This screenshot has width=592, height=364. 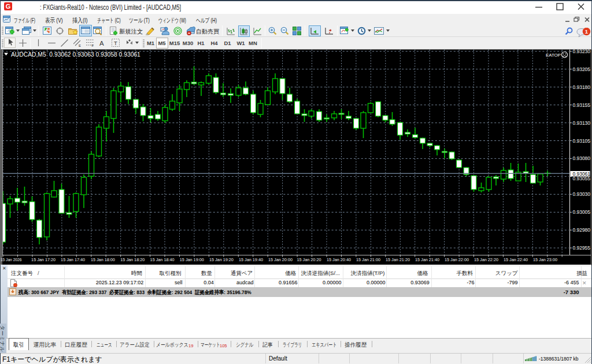 I want to click on svg-text: 15 Jan 22:40, so click(x=516, y=260).